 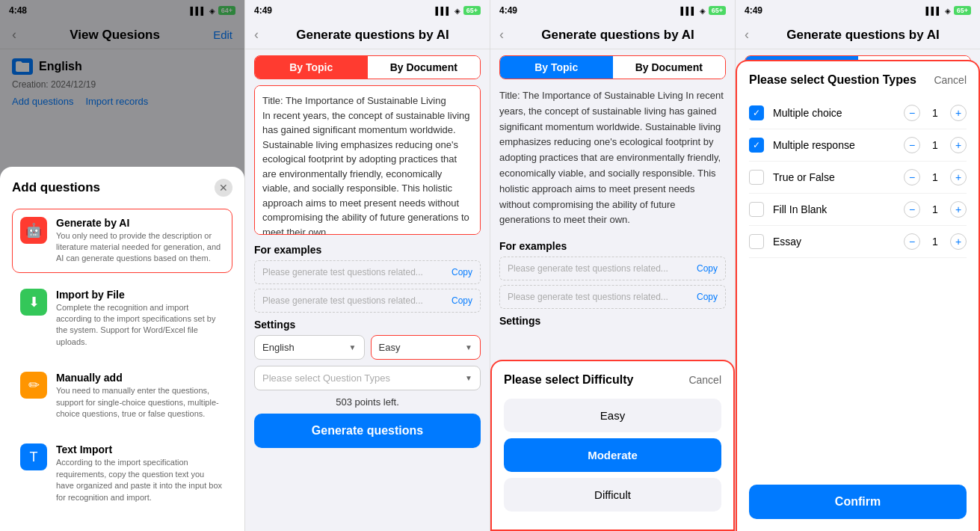 What do you see at coordinates (839, 177) in the screenshot?
I see `qtype-name-tf: True or False` at bounding box center [839, 177].